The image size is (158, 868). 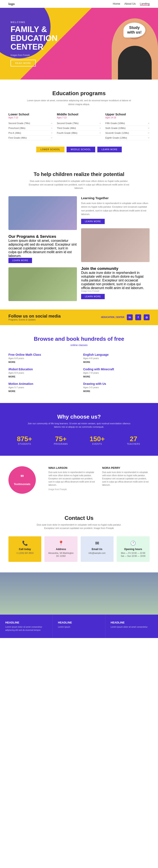 I want to click on class-age: Ages 8-9 years, so click(x=42, y=373).